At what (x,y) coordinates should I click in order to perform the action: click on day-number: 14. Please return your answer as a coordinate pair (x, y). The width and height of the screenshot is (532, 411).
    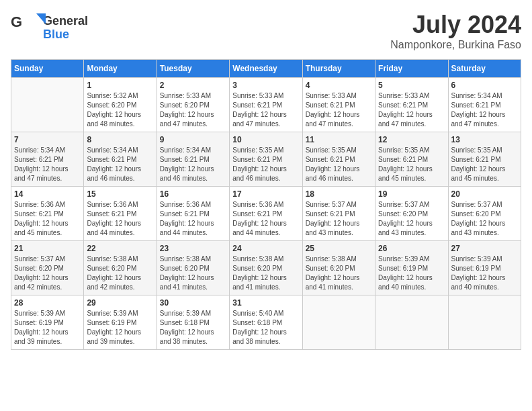
    Looking at the image, I should click on (47, 194).